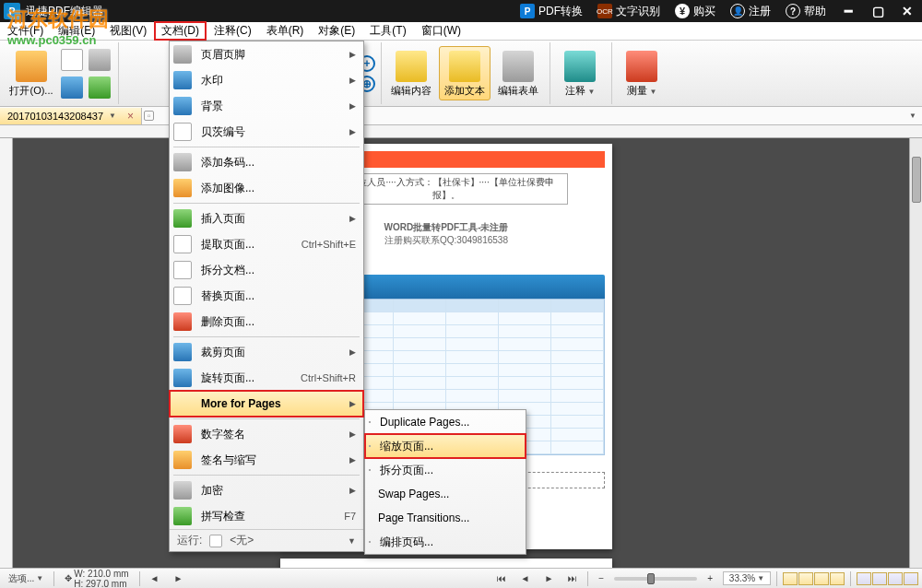  What do you see at coordinates (848, 11) in the screenshot?
I see `minimize-button: ━` at bounding box center [848, 11].